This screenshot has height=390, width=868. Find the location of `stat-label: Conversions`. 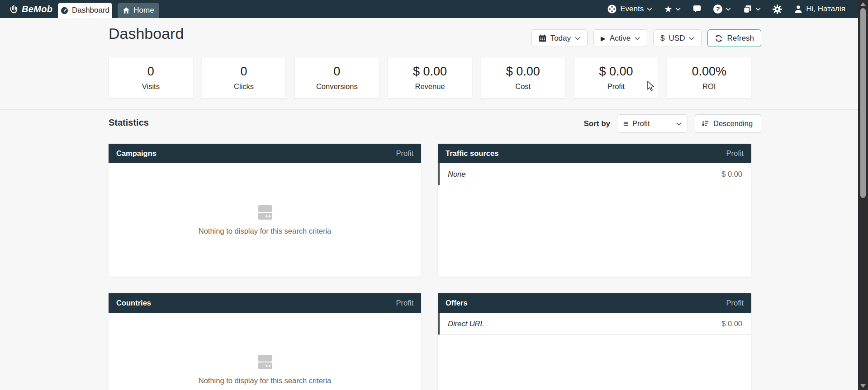

stat-label: Conversions is located at coordinates (337, 87).